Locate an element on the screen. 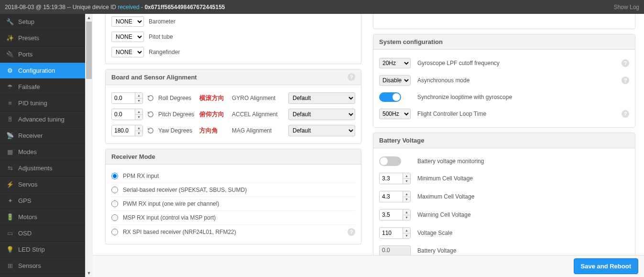  sidebar-item-osd: ▭OSD is located at coordinates (43, 233).